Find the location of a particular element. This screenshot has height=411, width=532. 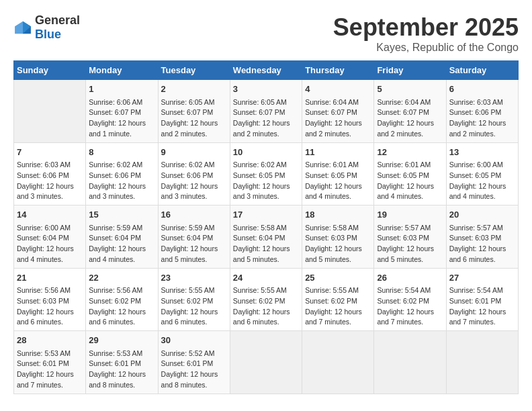

day-cell: 22Sunrise: 5:56 AM Sunset: 6:02 PM Dayli… is located at coordinates (122, 300).